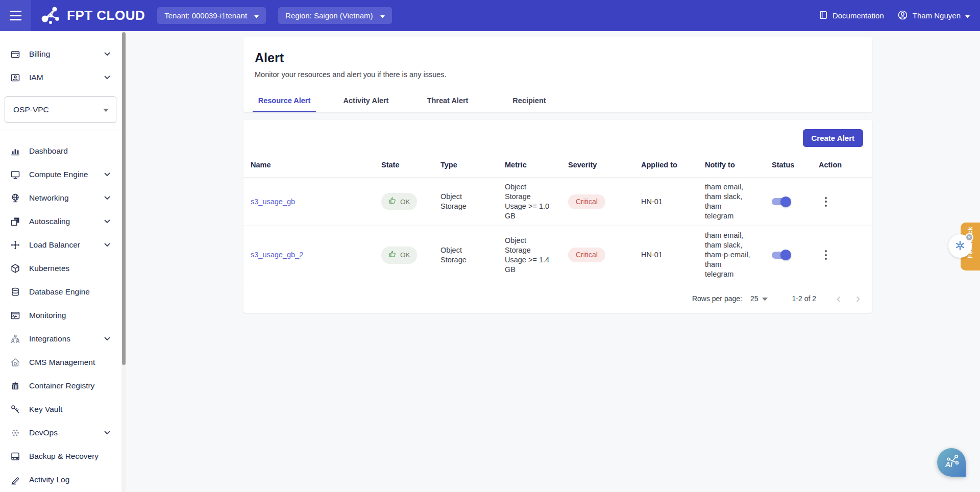  I want to click on table-row: s3_usage_gb OK Object Storage Object Sto…, so click(558, 201).